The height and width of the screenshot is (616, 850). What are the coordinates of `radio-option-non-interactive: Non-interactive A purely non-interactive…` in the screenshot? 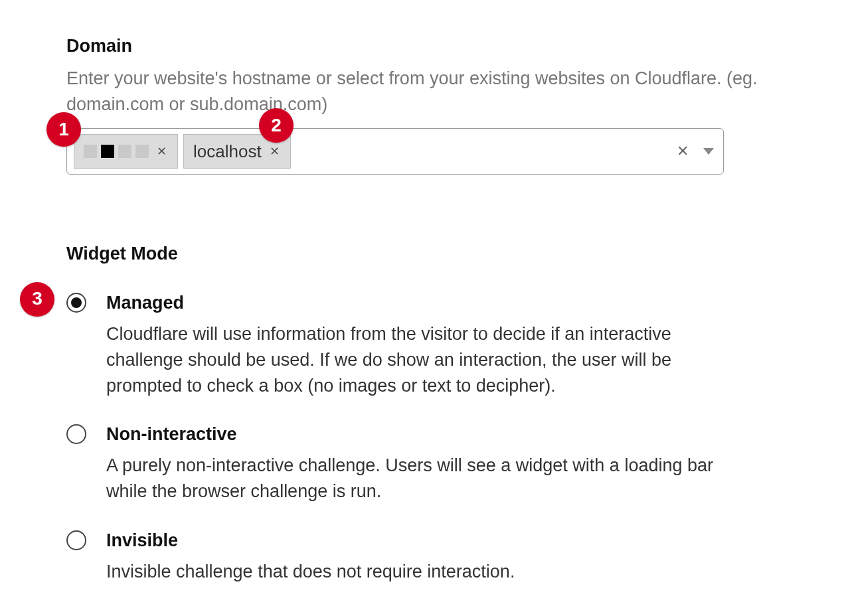 It's located at (425, 463).